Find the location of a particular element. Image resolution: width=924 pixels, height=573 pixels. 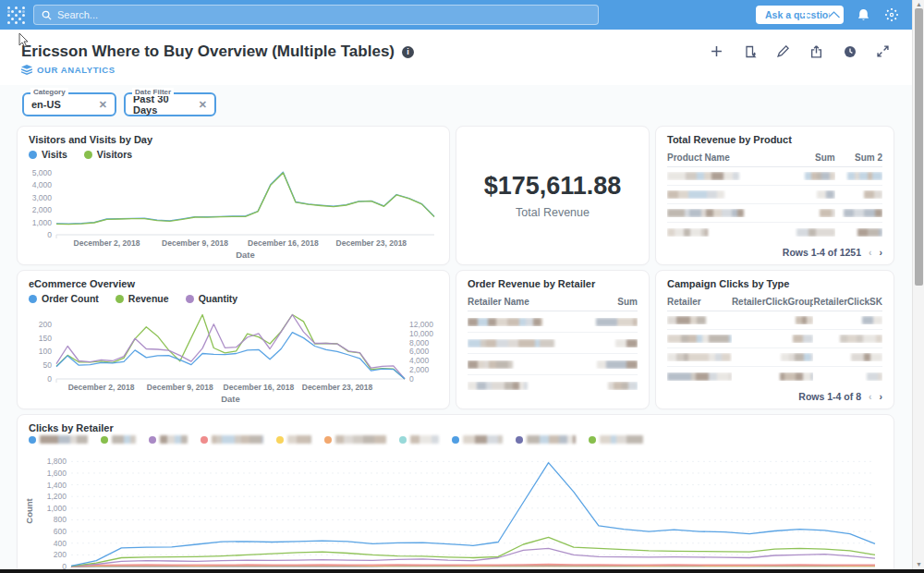

visits-line-chart: 01,0002,0003,0004,0005,000December 2, 20… is located at coordinates (233, 213).